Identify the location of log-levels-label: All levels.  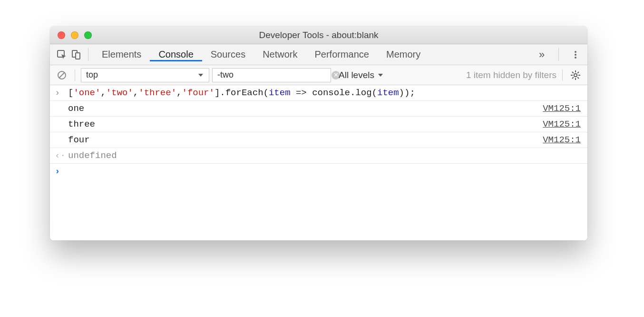
(357, 75).